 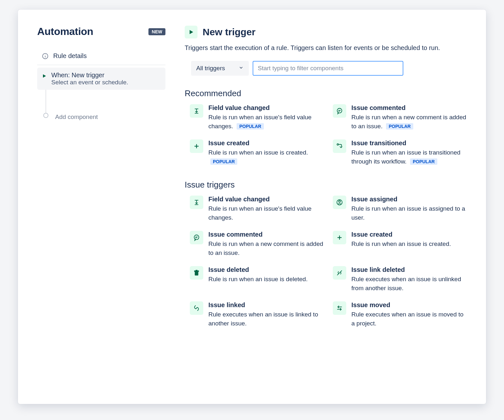 What do you see at coordinates (326, 94) in the screenshot?
I see `section-title: Recommended` at bounding box center [326, 94].